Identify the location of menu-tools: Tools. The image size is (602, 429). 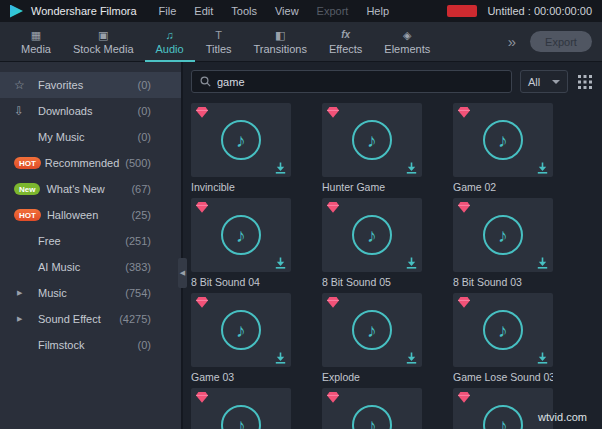
(244, 11).